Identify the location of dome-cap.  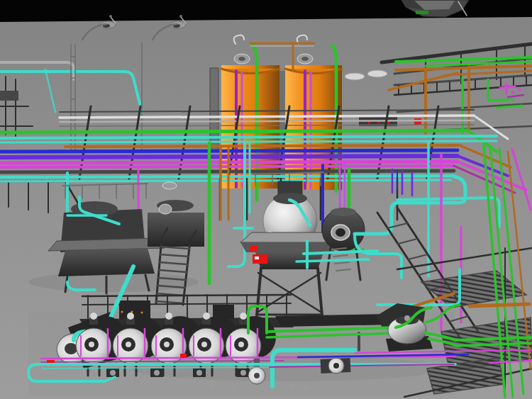
(170, 186).